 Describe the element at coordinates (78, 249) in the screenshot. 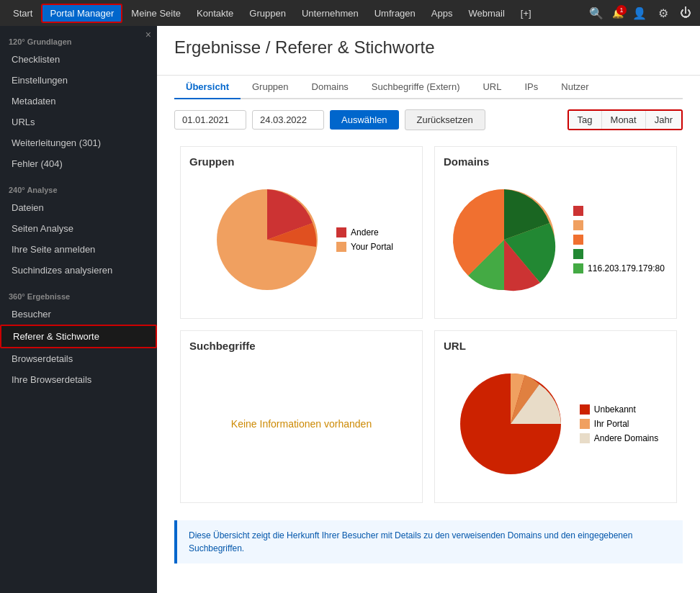

I see `sidebar-item-ihre-seite: Ihre Seite anmelden` at that location.